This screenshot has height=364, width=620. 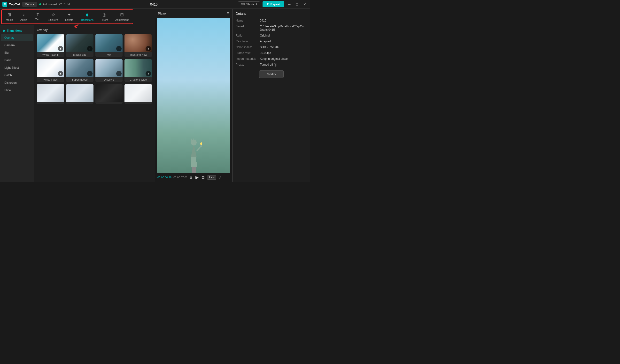 I want to click on transitions-icon: ⧫, so click(x=87, y=15).